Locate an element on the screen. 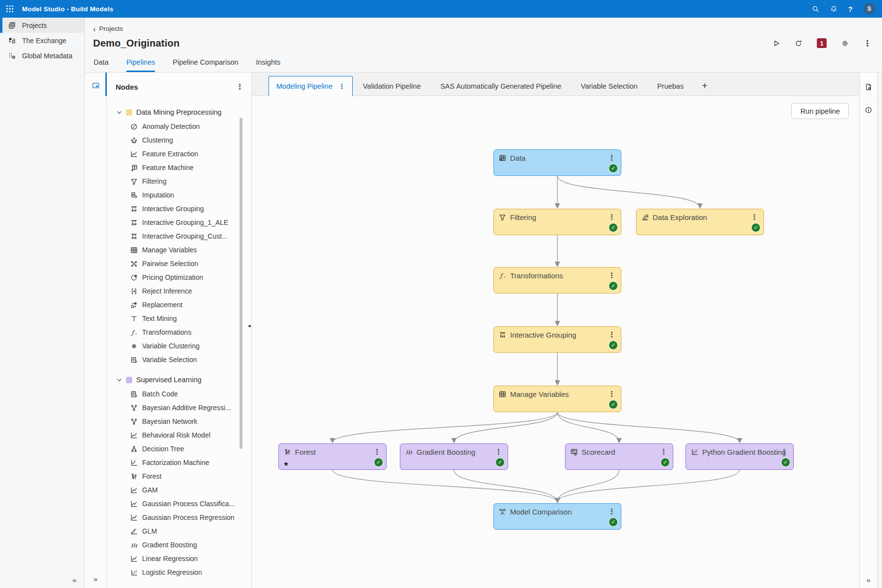  pipeline-node-filtering: Filtering⋮✓ is located at coordinates (558, 222).